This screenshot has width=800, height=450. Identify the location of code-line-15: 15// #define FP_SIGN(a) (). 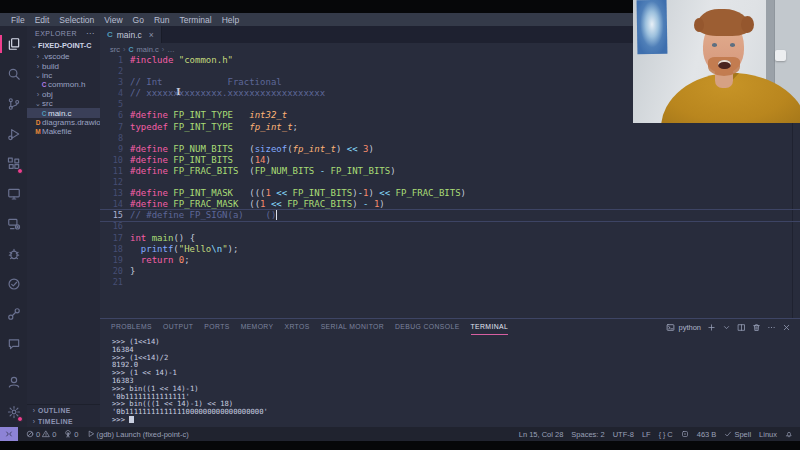
(450, 216).